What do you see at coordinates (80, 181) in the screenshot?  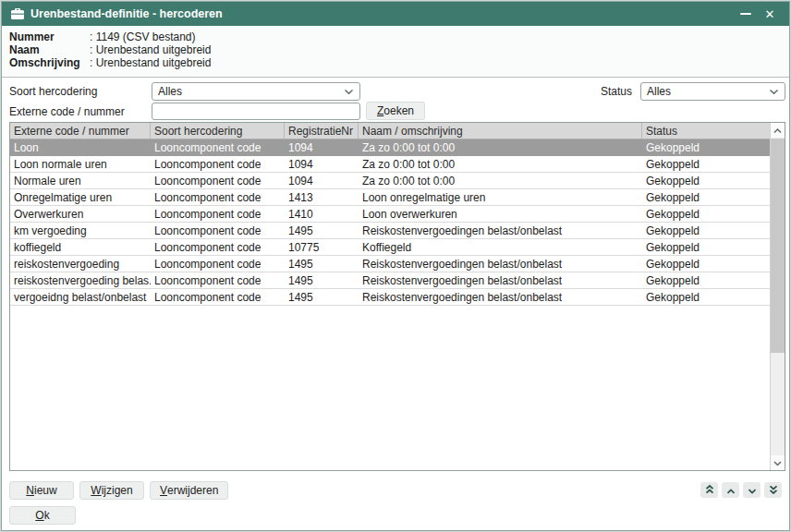 I see `table-cell: Normale uren` at bounding box center [80, 181].